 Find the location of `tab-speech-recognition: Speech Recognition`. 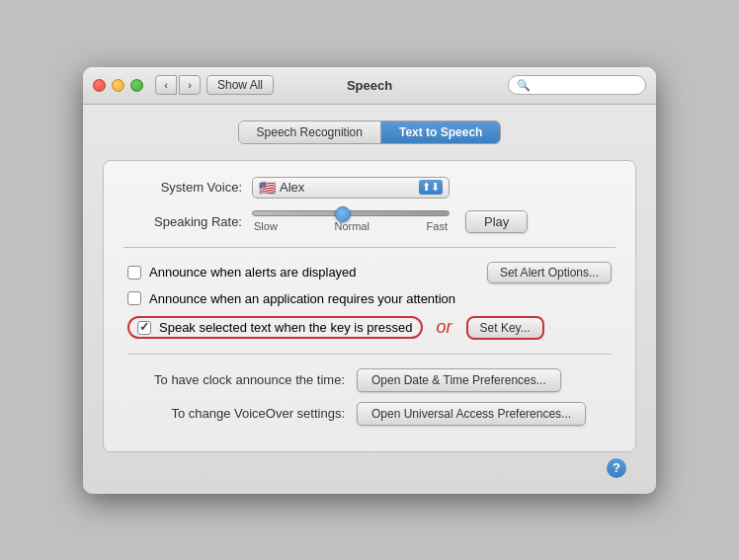

tab-speech-recognition: Speech Recognition is located at coordinates (310, 132).